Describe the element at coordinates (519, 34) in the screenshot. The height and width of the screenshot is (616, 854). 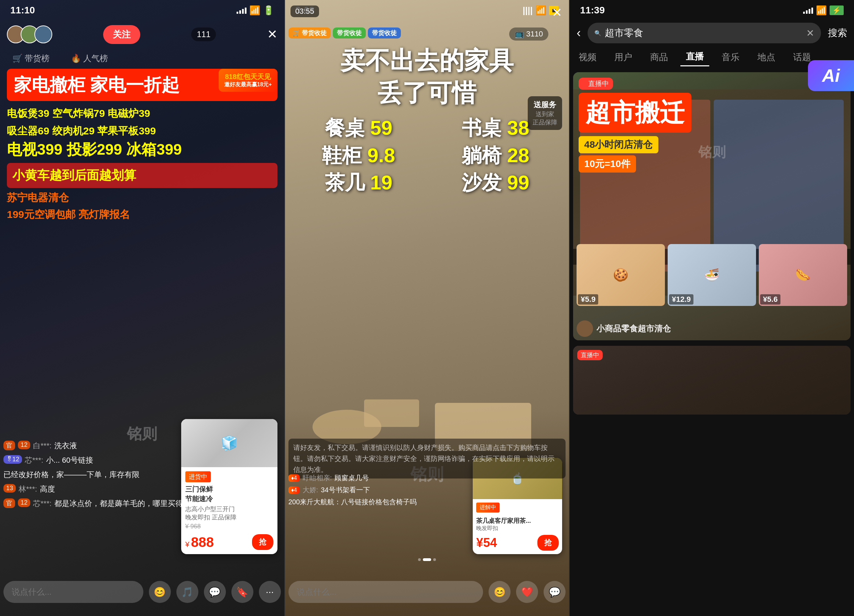
I see `viewer-icon-p2: 📺` at that location.